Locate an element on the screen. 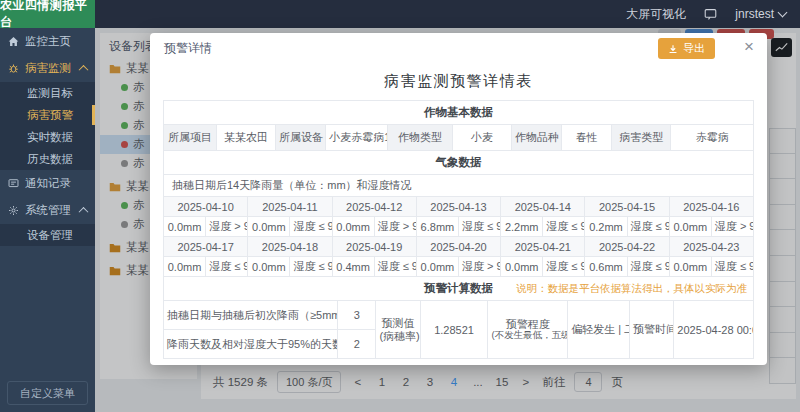 This screenshot has height=412, width=800. calc-row-value: 3 is located at coordinates (357, 316).